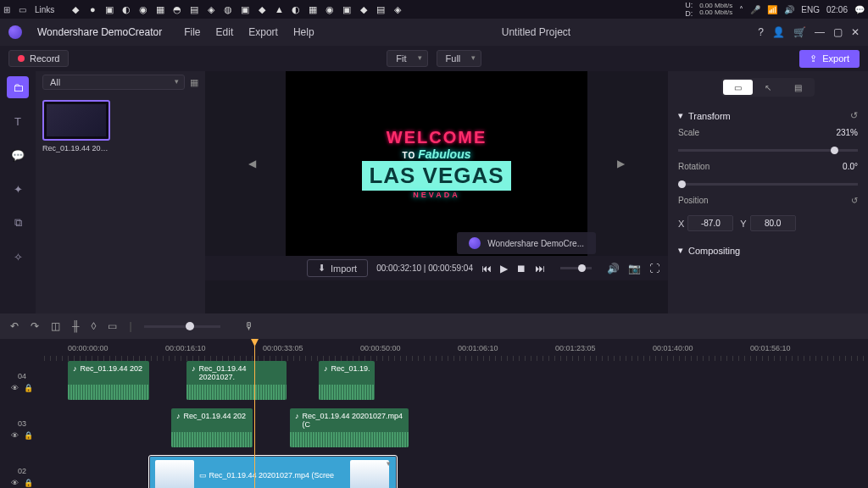  I want to click on next-frame-nav: ▶, so click(620, 164).